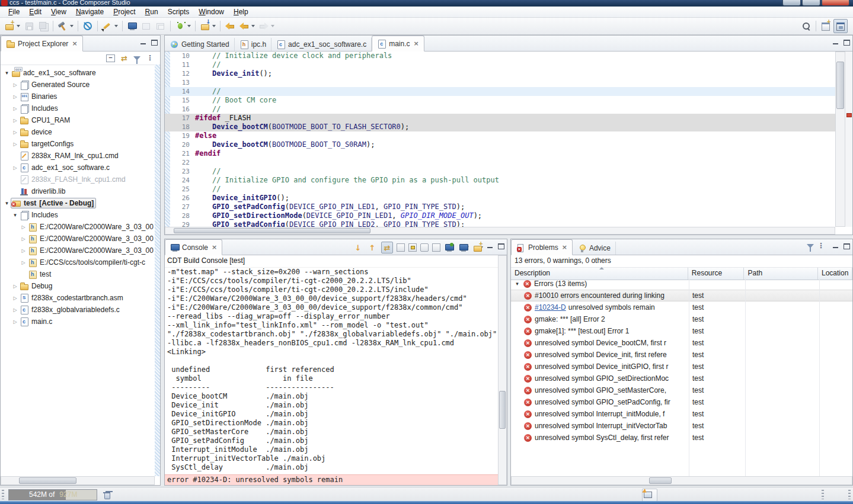 The width and height of the screenshot is (853, 504). What do you see at coordinates (78, 97) in the screenshot?
I see `tree-item-binaries: ▷Binaries` at bounding box center [78, 97].